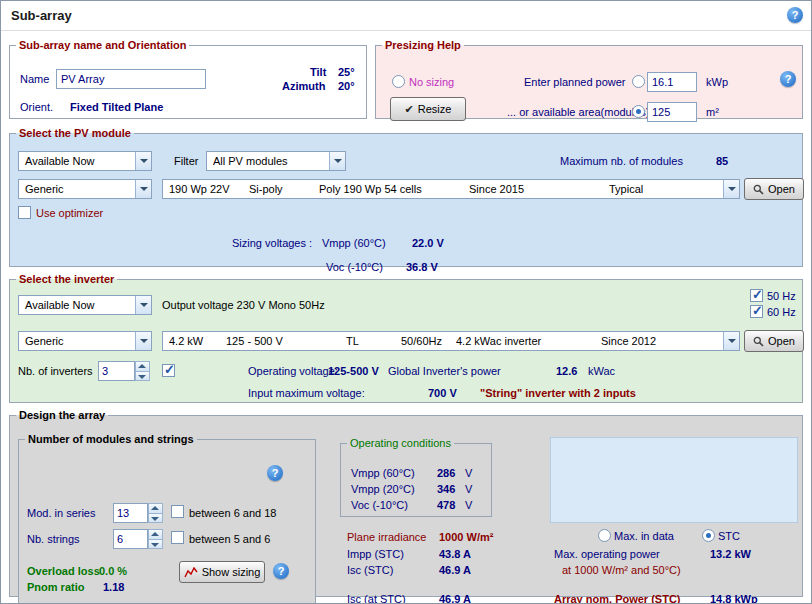 This screenshot has width=812, height=604. I want to click on tilt-value: 25°, so click(346, 72).